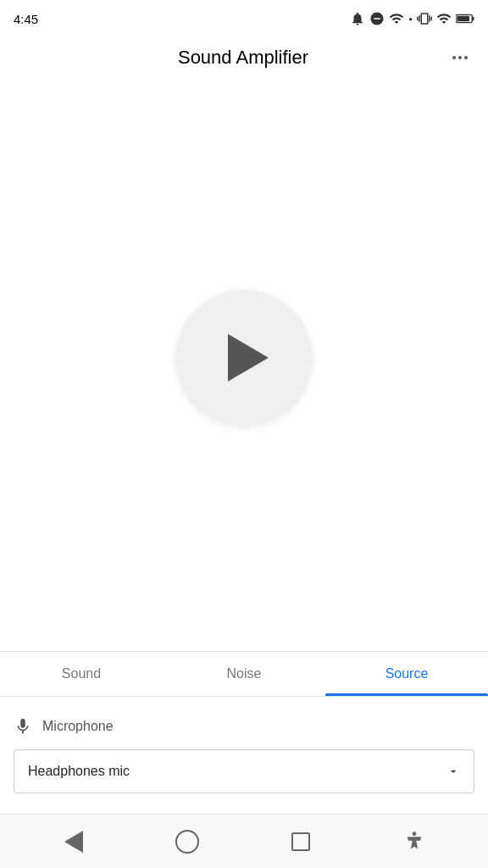  I want to click on dropdown-value: Headphones mic, so click(79, 771).